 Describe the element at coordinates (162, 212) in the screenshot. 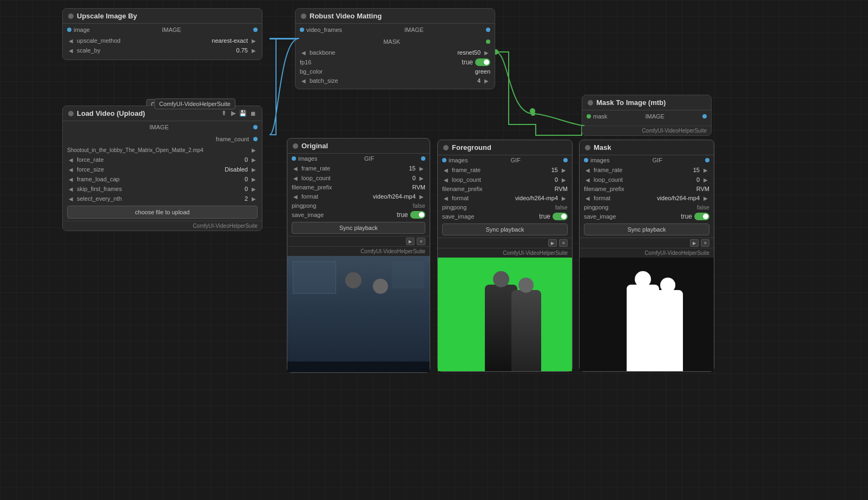

I see `upload-button: choose file to upload` at that location.